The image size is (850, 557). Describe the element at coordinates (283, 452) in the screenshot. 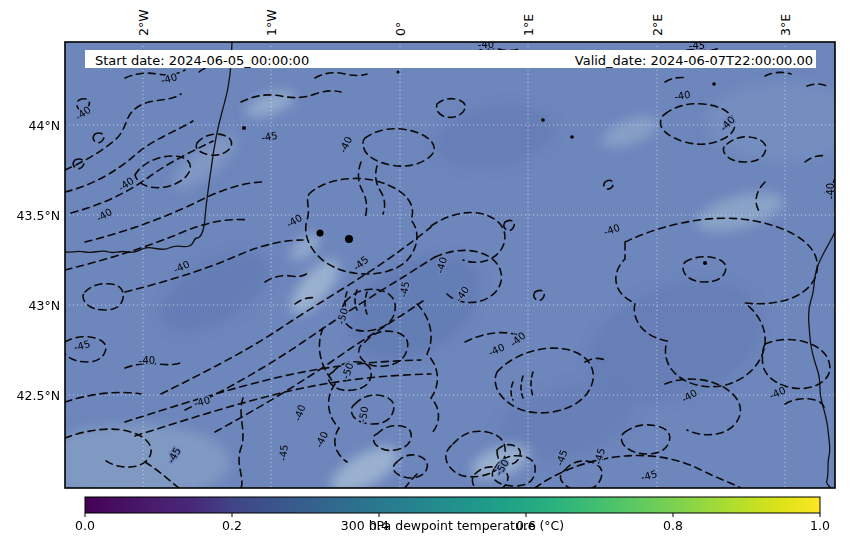

I see `contour-label: -45` at that location.